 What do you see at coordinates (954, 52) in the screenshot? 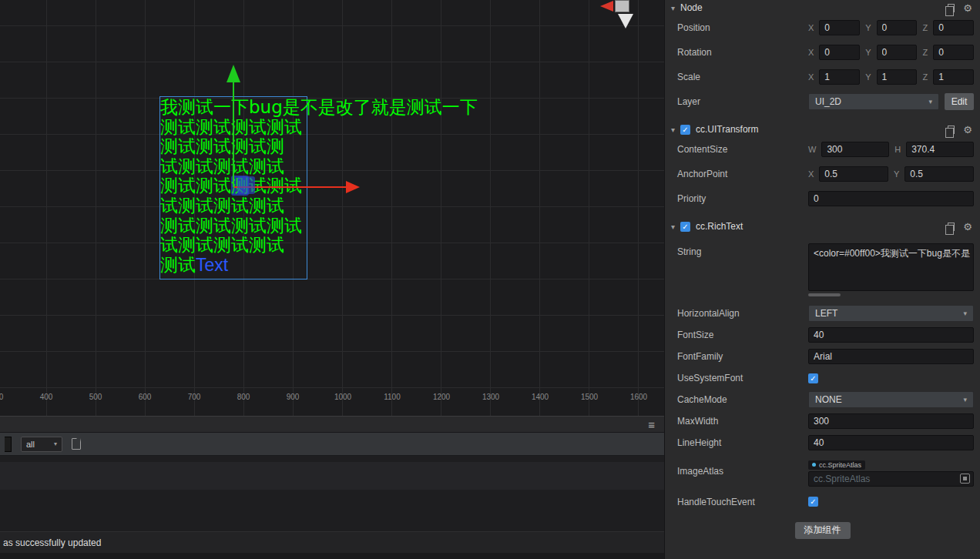
I see `rotation-z-input` at bounding box center [954, 52].